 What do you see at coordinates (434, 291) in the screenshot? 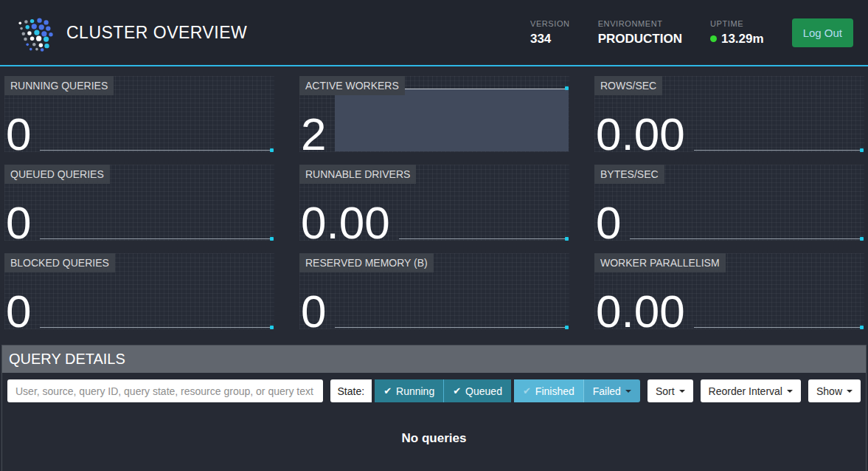
I see `tile-reserved-memory: RESERVED MEMORY (B) 0` at bounding box center [434, 291].